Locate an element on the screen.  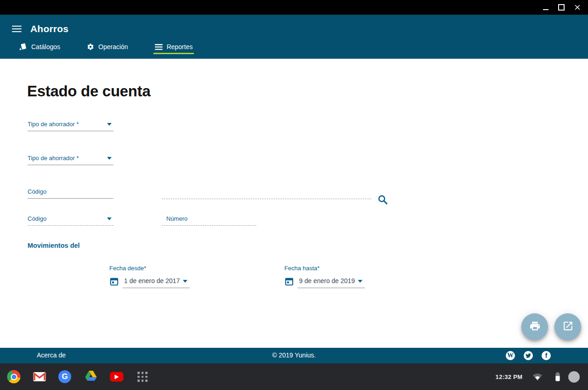
gear-icon is located at coordinates (90, 47).